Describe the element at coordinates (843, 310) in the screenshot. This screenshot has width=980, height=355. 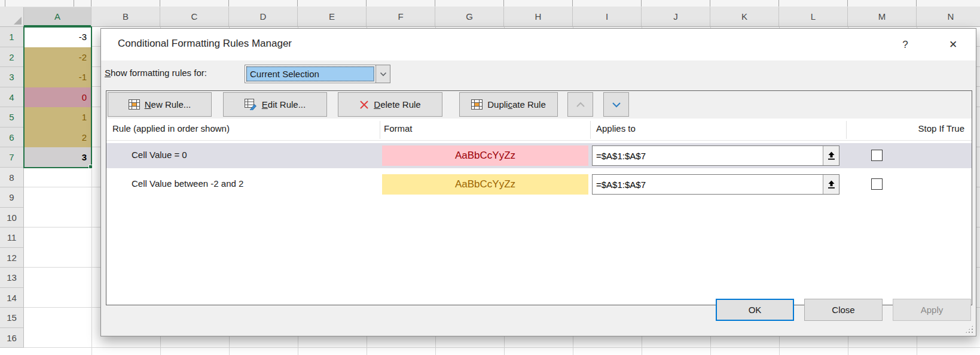
I see `close-button: Close` at that location.